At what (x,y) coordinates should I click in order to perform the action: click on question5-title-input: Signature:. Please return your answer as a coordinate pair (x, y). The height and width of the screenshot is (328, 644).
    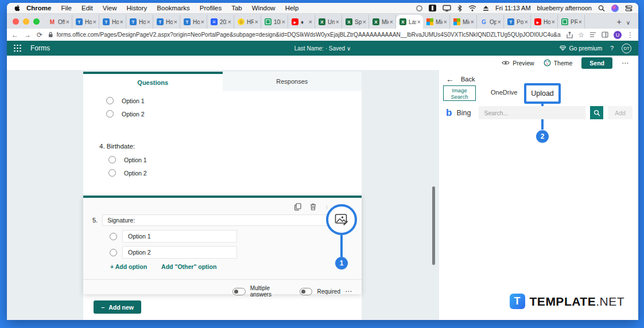
    Looking at the image, I should click on (220, 220).